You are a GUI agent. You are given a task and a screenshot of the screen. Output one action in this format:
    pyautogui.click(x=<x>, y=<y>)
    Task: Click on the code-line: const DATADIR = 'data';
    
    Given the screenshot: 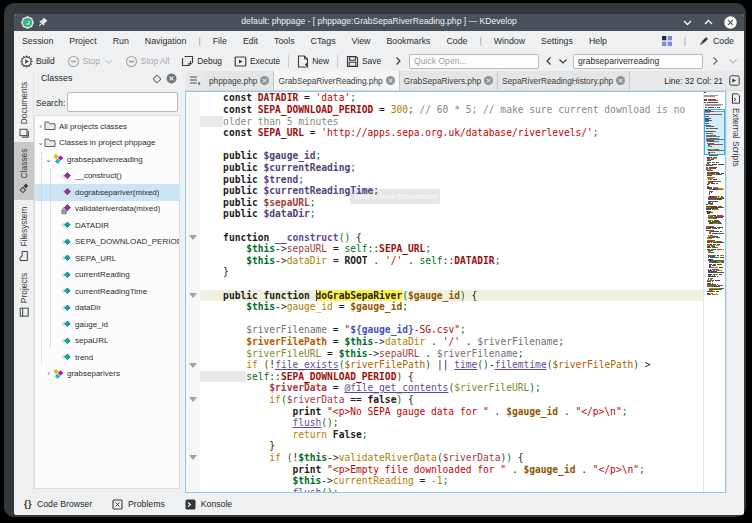 What is the action you would take?
    pyautogui.click(x=452, y=98)
    